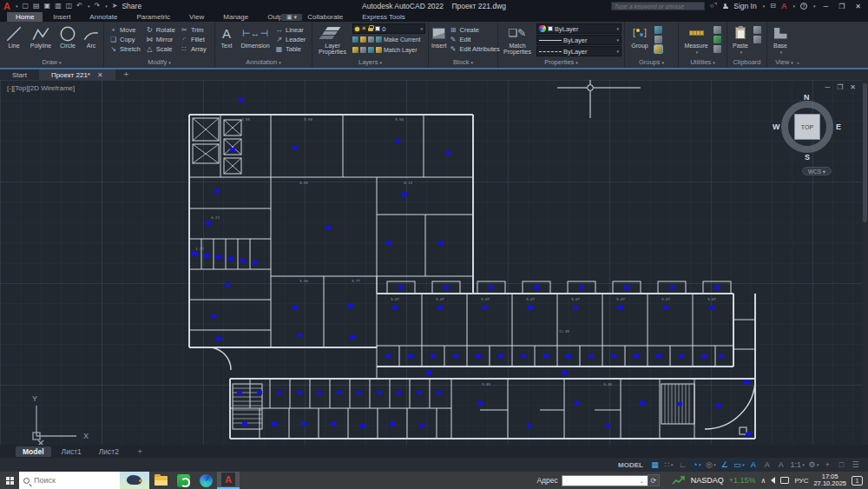 The height and width of the screenshot is (489, 868). What do you see at coordinates (332, 39) in the screenshot?
I see `layer-properties-button: Layer Properties` at bounding box center [332, 39].